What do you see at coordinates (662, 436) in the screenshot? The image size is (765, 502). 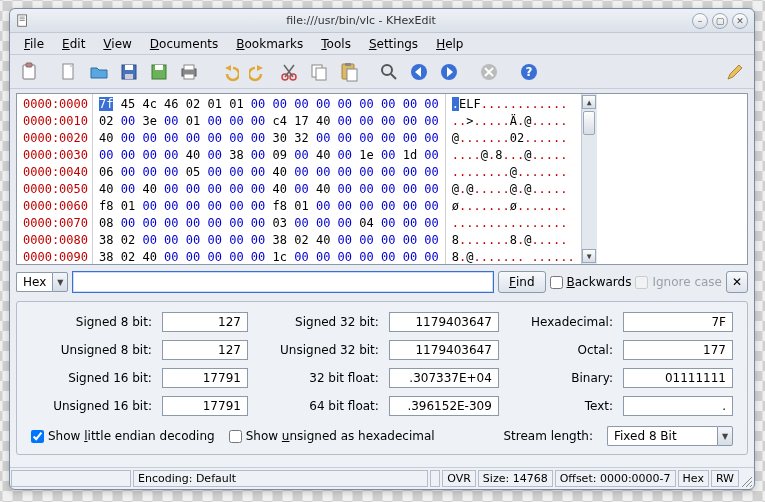 I see `stream-length-value: Fixed 8 Bit` at bounding box center [662, 436].